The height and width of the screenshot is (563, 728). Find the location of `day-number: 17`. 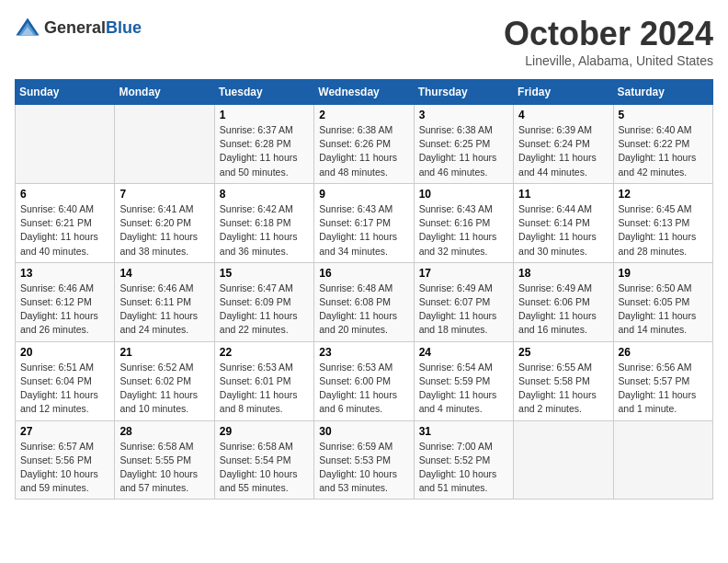

day-number: 17 is located at coordinates (463, 273).